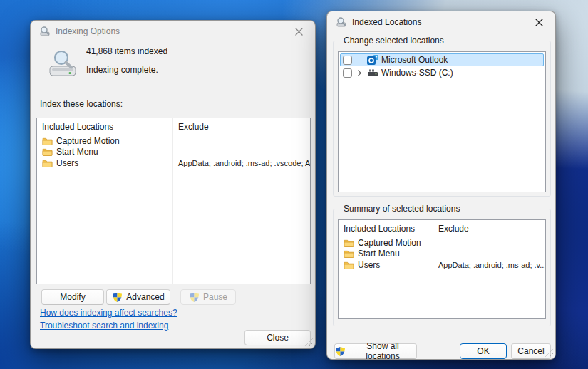  What do you see at coordinates (104, 326) in the screenshot?
I see `troubleshoot-link: Troubleshoot search and indexing` at bounding box center [104, 326].